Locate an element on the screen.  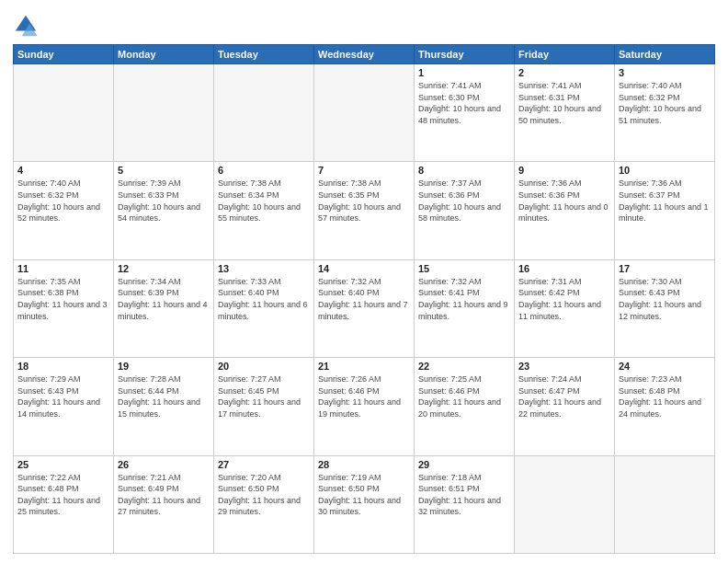
day-number: 24 is located at coordinates (665, 366).